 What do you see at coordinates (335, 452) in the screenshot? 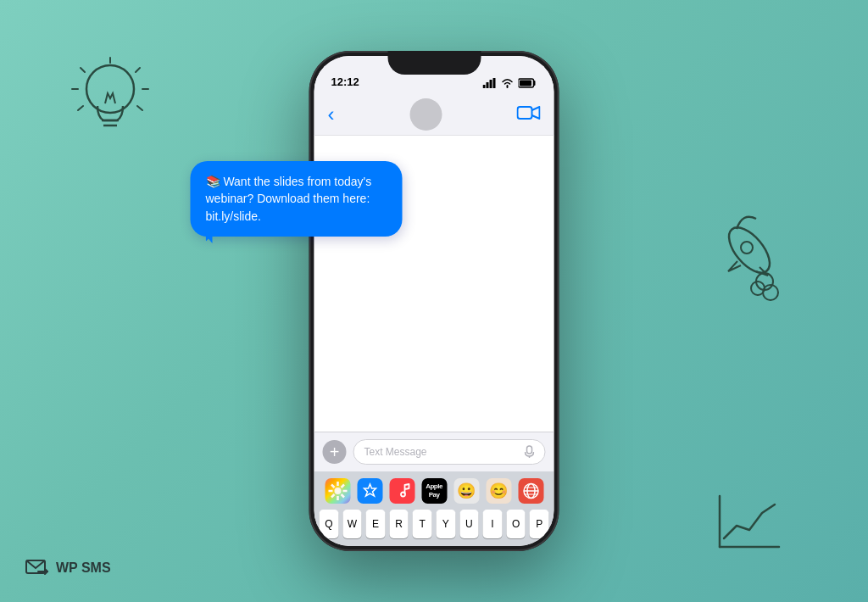
I see `plus-icon: +` at bounding box center [335, 452].